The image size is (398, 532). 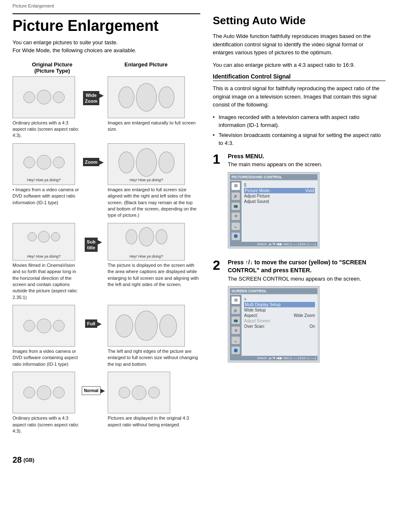 What do you see at coordinates (307, 312) in the screenshot?
I see `step-2-content: Press ↑/↓ to move the cursor (yellow) to…` at bounding box center [307, 312].